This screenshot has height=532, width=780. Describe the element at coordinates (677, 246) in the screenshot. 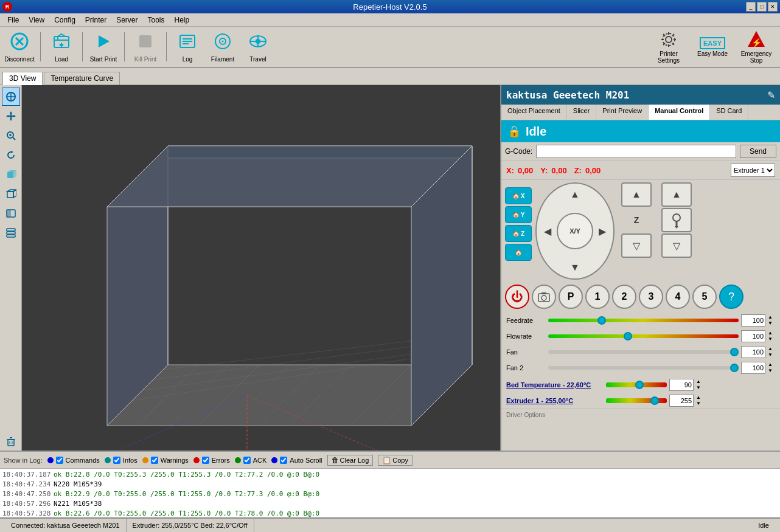

I see `extrude-reverse-button: ▽` at that location.